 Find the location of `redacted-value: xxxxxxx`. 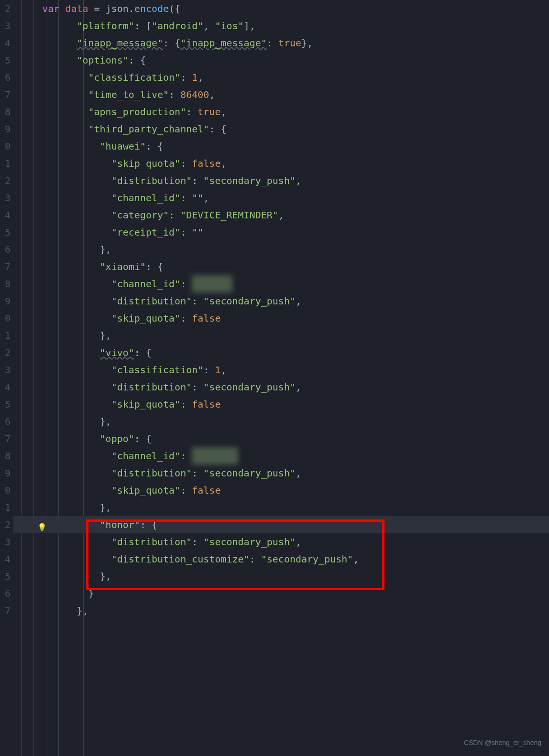

redacted-value: xxxxxxx is located at coordinates (212, 284).